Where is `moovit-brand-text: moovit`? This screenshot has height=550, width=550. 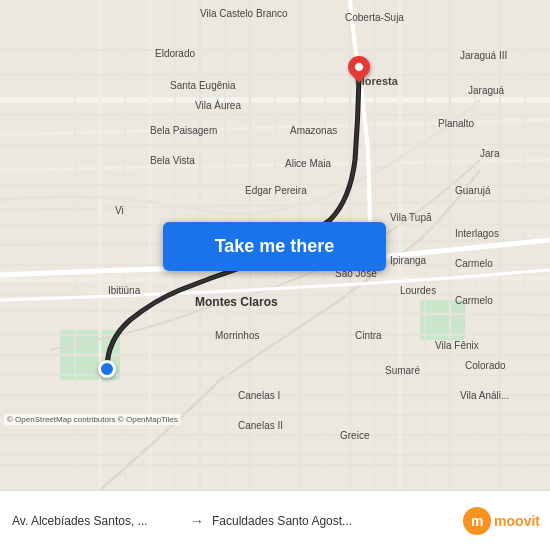 moovit-brand-text: moovit is located at coordinates (517, 521).